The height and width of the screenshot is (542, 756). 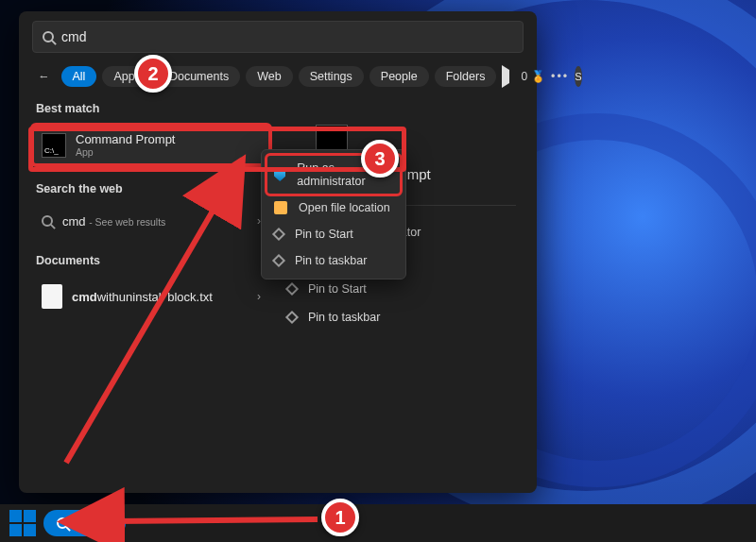 What do you see at coordinates (125, 140) in the screenshot?
I see `result-title: Command Prompt` at bounding box center [125, 140].